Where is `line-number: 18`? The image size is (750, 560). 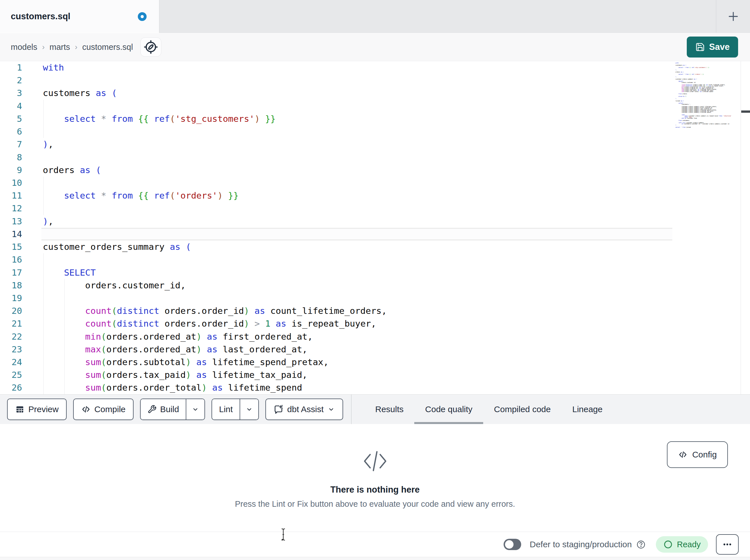
line-number: 18 is located at coordinates (11, 285).